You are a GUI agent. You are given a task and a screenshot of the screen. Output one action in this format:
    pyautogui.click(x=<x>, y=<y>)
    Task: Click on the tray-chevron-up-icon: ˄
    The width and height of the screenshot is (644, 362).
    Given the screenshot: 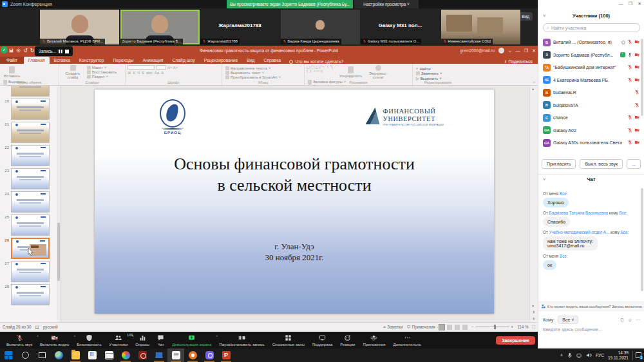 What is the action you would take?
    pyautogui.click(x=562, y=356)
    